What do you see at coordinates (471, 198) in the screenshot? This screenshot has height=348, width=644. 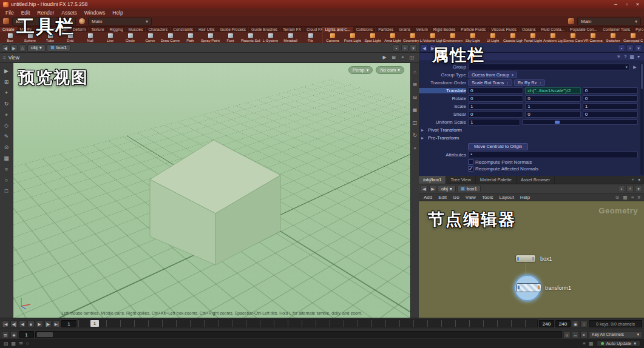 I see `network-menu-item: View` at bounding box center [471, 198].